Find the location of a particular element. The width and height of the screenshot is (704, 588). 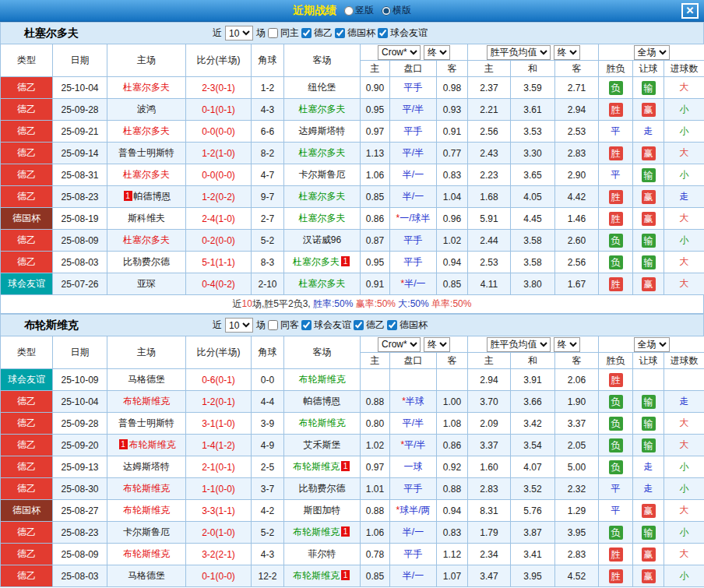

crown-home-odds: 0.88 is located at coordinates (375, 402).